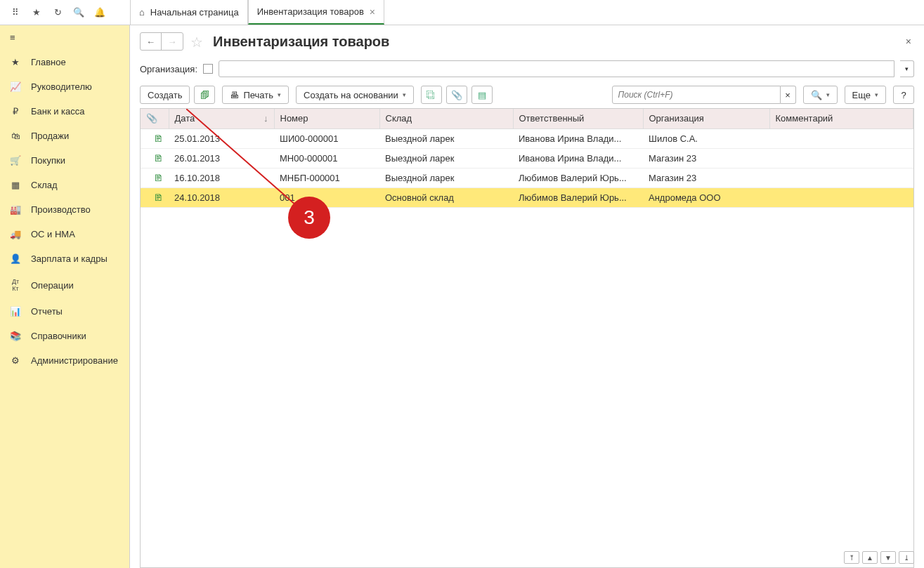 The width and height of the screenshot is (924, 568). What do you see at coordinates (37, 13) in the screenshot?
I see `star-icon: ★` at bounding box center [37, 13].